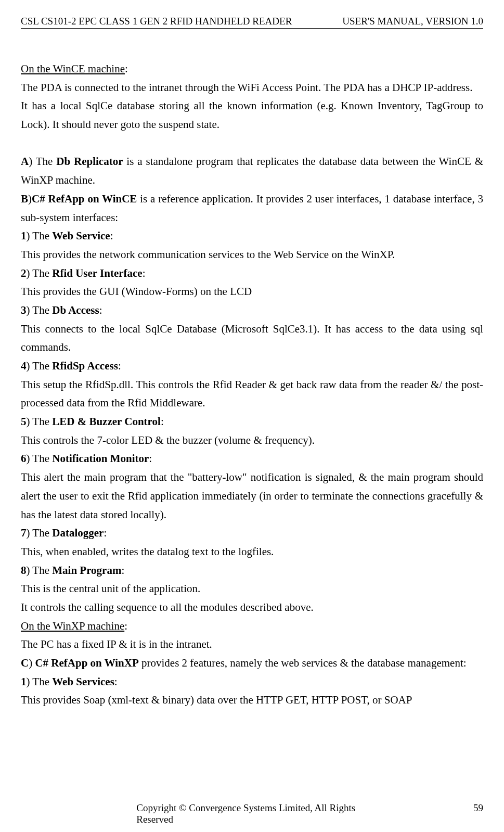  Describe the element at coordinates (252, 255) in the screenshot. I see `paragraph: This provides the network communication …` at that location.